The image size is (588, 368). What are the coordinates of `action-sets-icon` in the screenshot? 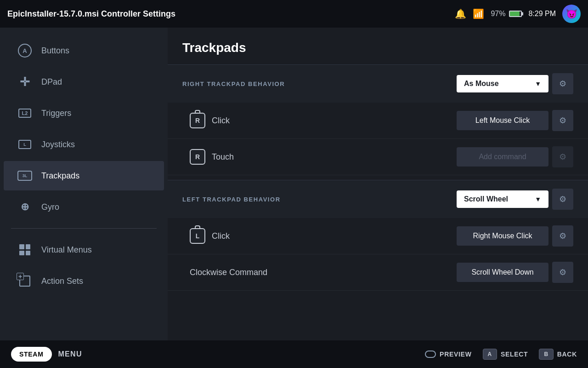 It's located at (25, 281).